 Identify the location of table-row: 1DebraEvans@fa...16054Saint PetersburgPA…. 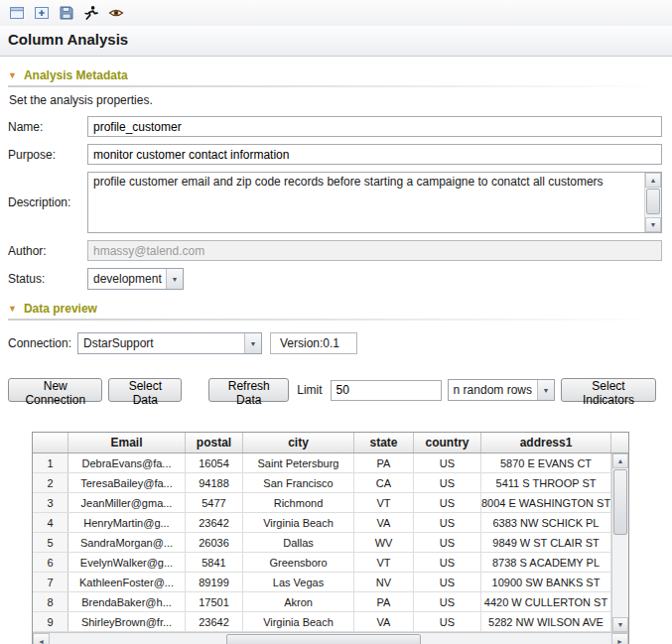
(322, 463).